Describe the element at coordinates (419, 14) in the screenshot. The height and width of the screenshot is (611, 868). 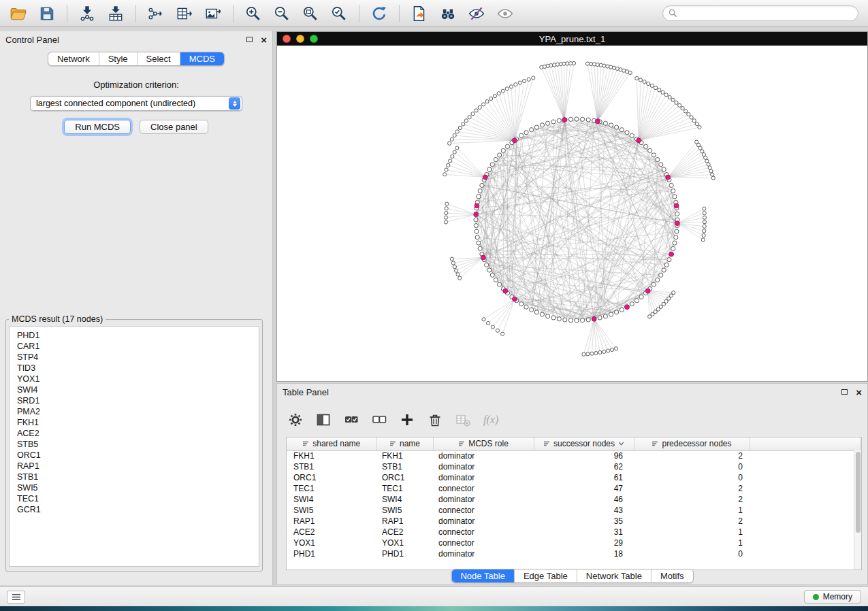
I see `share-document-icon` at that location.